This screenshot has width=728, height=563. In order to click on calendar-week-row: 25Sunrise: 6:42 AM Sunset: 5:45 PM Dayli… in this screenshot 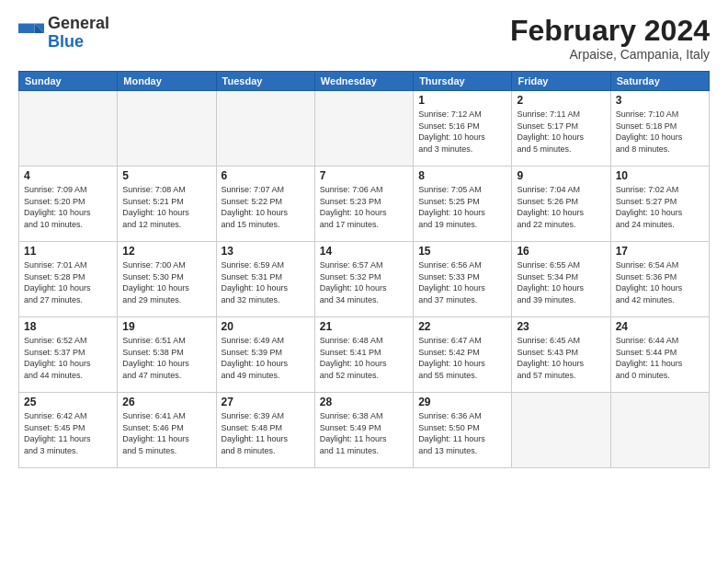, I will do `click(364, 431)`.